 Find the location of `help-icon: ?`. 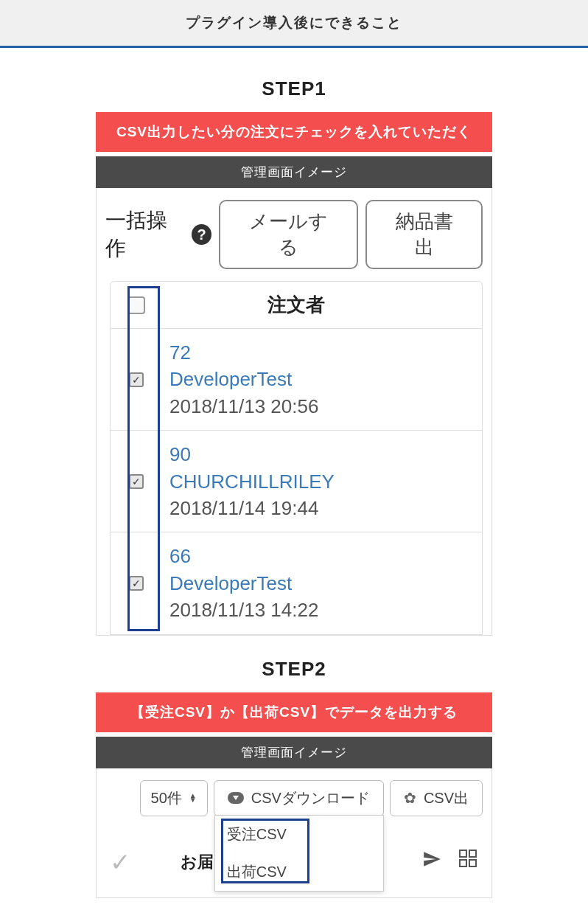

help-icon: ? is located at coordinates (202, 235).